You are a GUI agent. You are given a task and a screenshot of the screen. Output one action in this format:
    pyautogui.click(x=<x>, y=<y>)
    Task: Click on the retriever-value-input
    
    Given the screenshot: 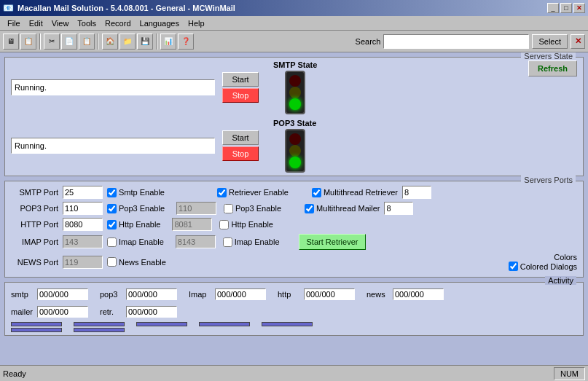 What is the action you would take?
    pyautogui.click(x=417, y=192)
    